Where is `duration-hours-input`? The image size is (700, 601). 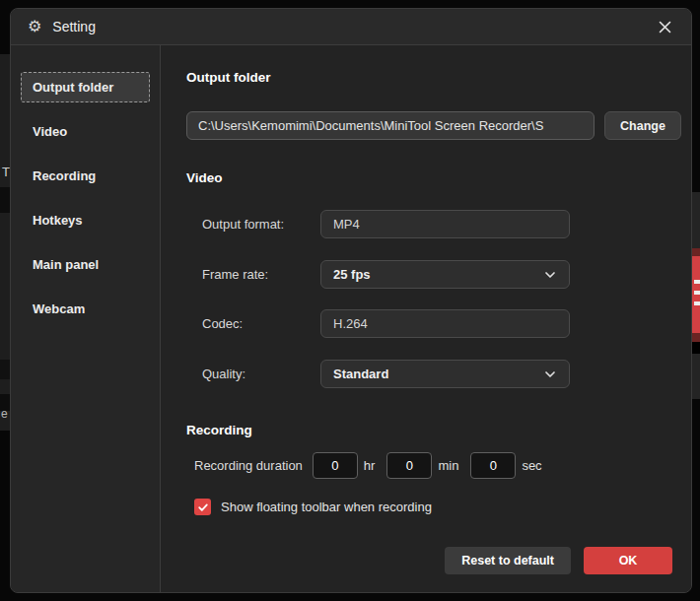
duration-hours-input is located at coordinates (335, 465).